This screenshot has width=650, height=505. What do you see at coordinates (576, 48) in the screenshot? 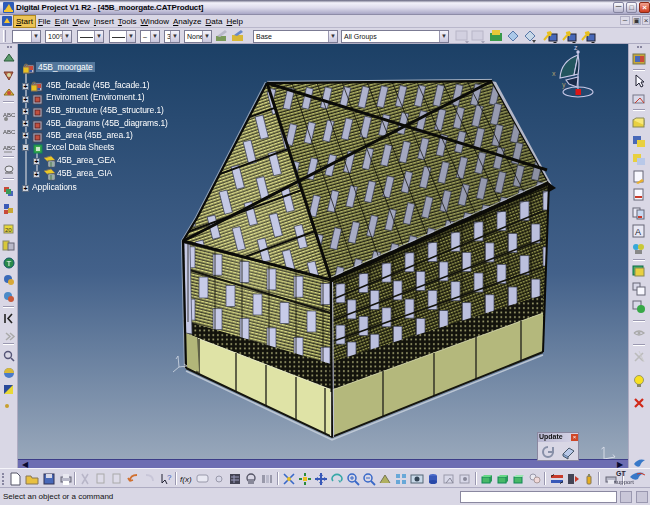
I see `svg-text: z` at bounding box center [576, 48].